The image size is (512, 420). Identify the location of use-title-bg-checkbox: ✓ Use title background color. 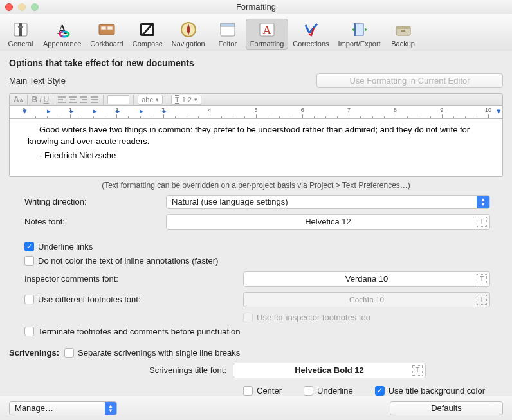
(430, 391).